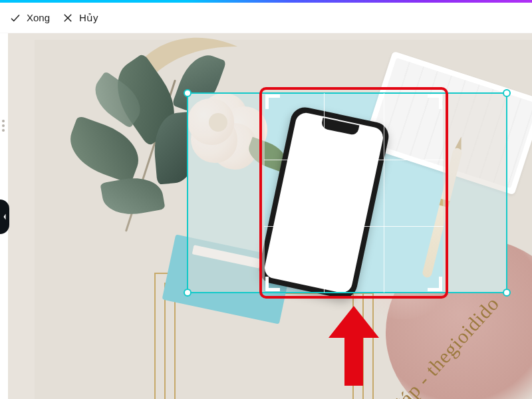 This screenshot has height=399, width=532. I want to click on check-icon, so click(15, 18).